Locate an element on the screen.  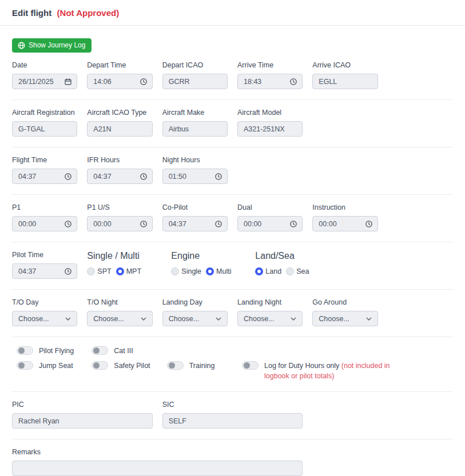
night-hours-label: Night Hours is located at coordinates (195, 160).